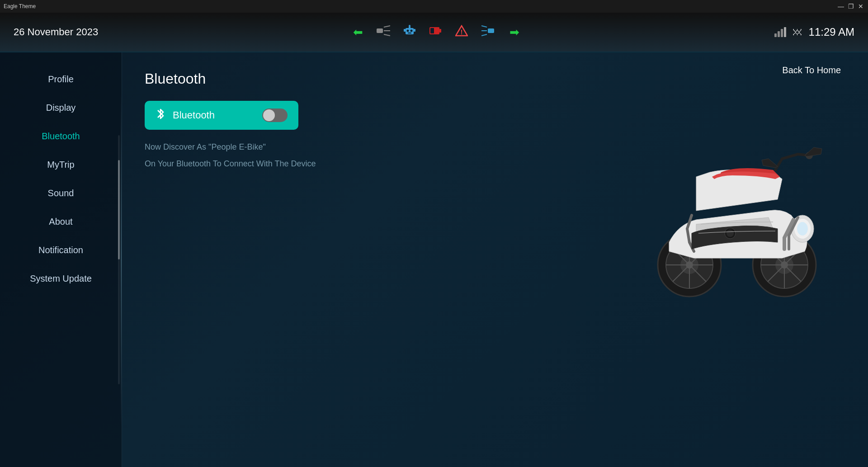  Describe the element at coordinates (383, 33) in the screenshot. I see `headlights-icon` at that location.